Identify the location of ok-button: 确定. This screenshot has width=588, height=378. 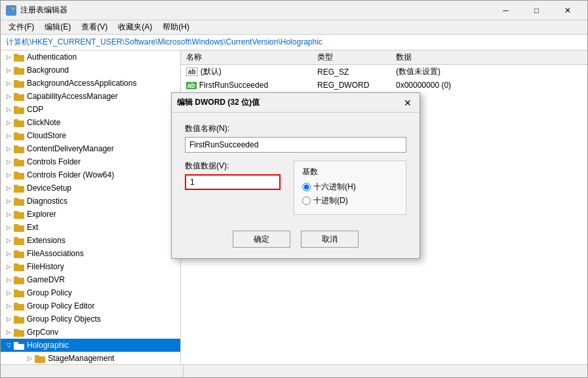
(262, 239).